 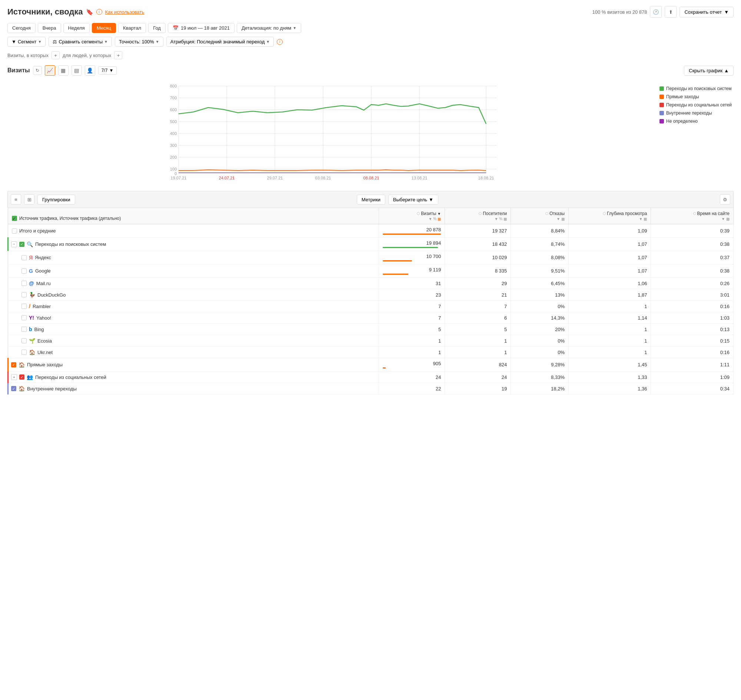 What do you see at coordinates (280, 42) in the screenshot?
I see `attribution-info-icon: i` at bounding box center [280, 42].